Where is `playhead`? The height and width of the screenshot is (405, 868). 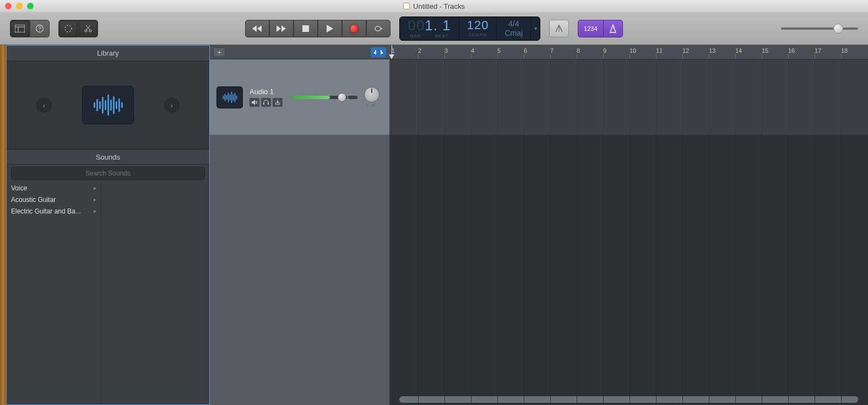
playhead is located at coordinates (392, 52).